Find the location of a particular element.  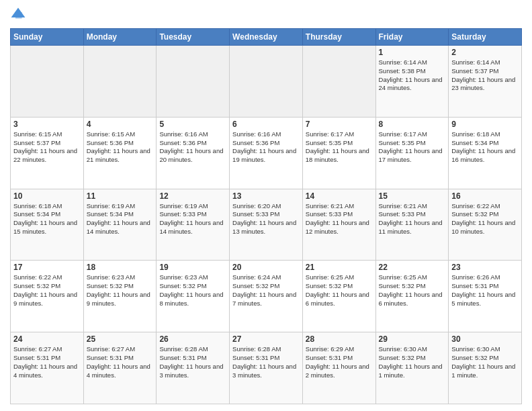

calendar-cell: 10Sunrise: 6:18 AM Sunset: 5:34 PM Dayli… is located at coordinates (47, 224).